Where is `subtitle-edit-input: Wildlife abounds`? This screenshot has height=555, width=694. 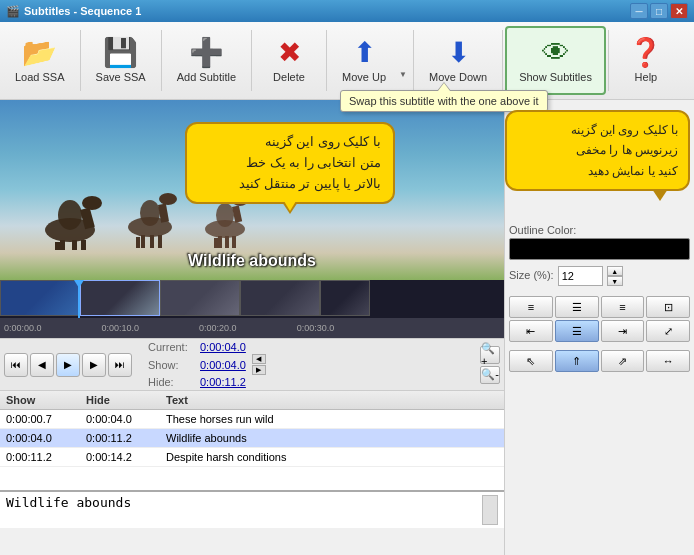
subtitle-edit-input: Wildlife abounds is located at coordinates (244, 510).